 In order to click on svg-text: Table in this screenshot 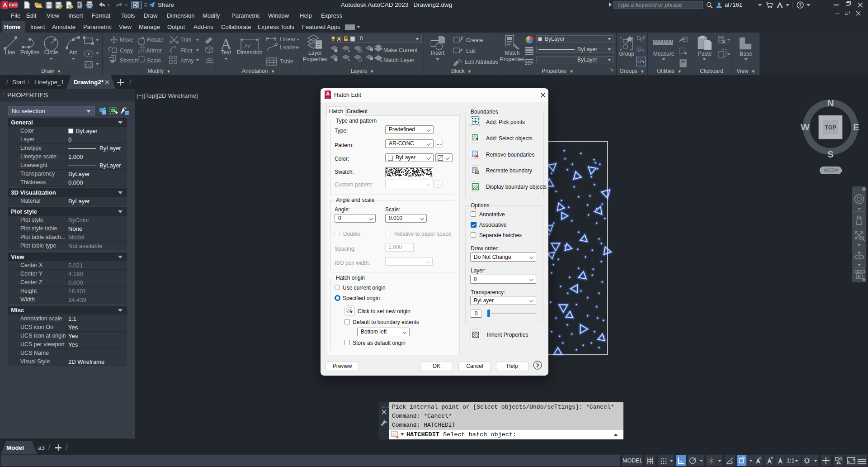, I will do `click(287, 62)`.